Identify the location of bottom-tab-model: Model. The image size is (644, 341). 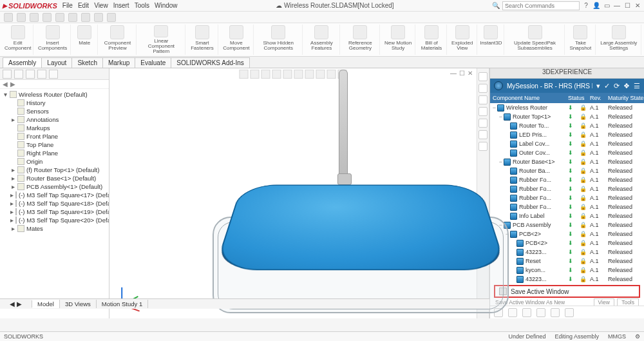
(46, 304).